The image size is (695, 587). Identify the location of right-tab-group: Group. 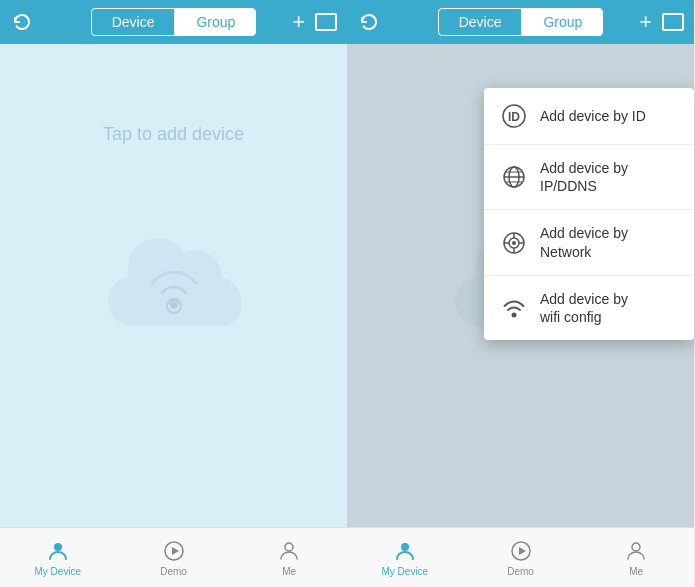
(562, 22).